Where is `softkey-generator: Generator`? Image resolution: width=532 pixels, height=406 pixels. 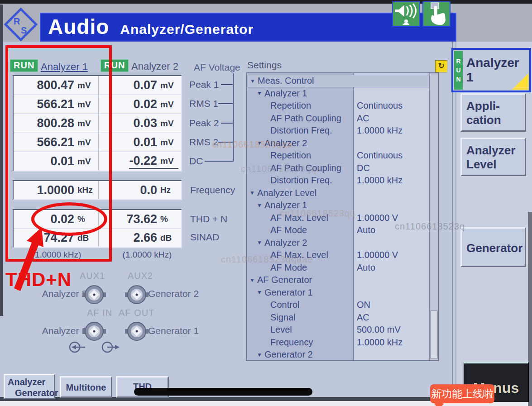
softkey-generator: Generator is located at coordinates (494, 247).